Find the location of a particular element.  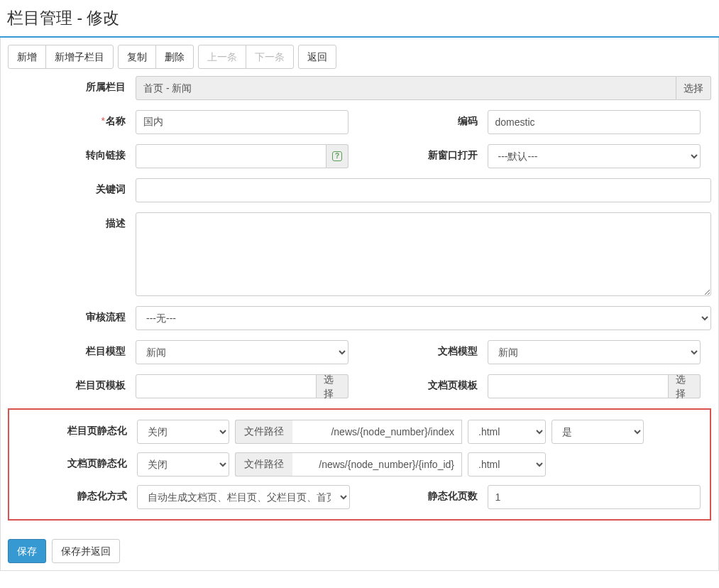

node-static-path-input is located at coordinates (378, 432).